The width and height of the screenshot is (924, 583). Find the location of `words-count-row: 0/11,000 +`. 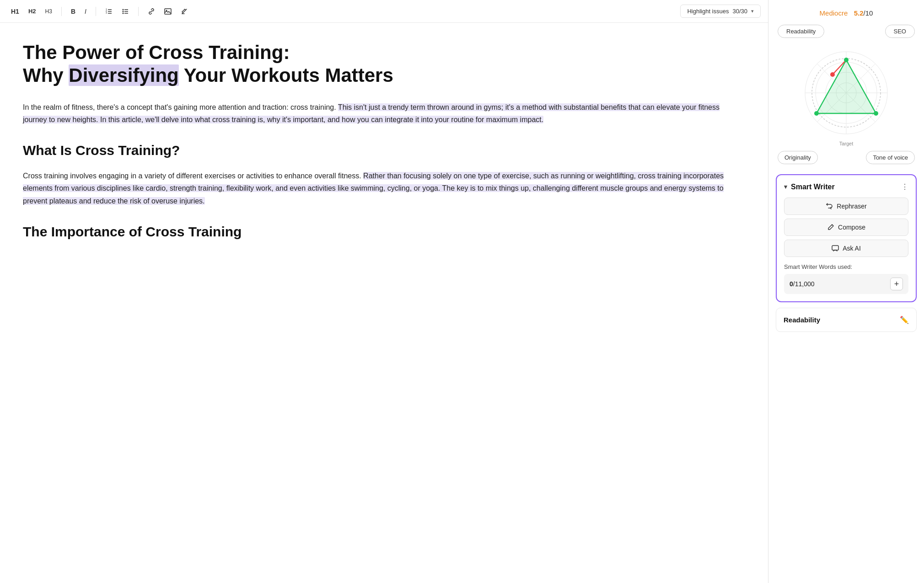

words-count-row: 0/11,000 + is located at coordinates (846, 284).